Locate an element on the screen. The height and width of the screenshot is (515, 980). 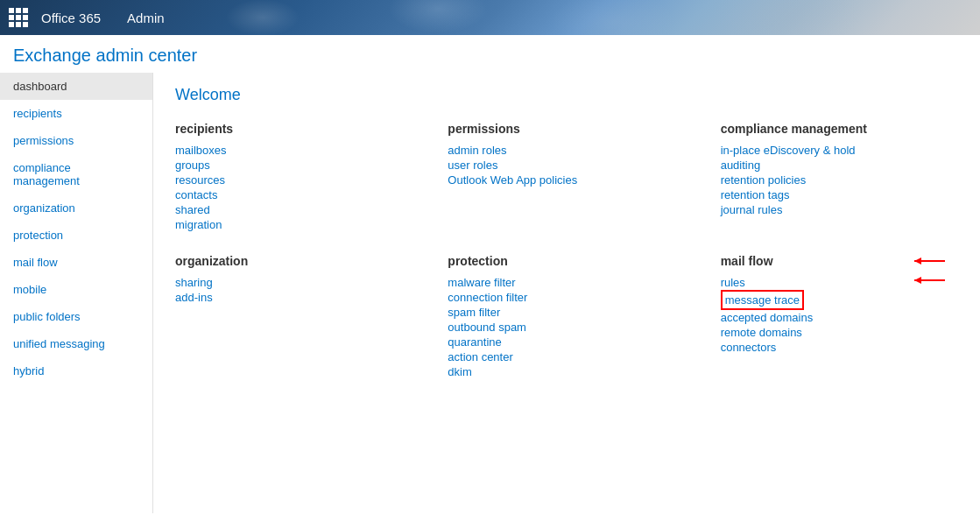
waffle-icon is located at coordinates (18, 18).